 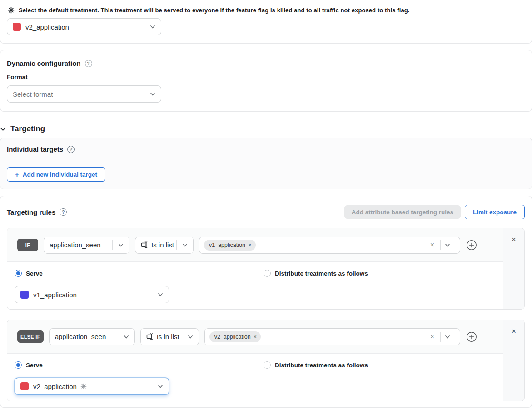 I want to click on default-treatment-section: Select the default treatment. This treat…, so click(x=266, y=22).